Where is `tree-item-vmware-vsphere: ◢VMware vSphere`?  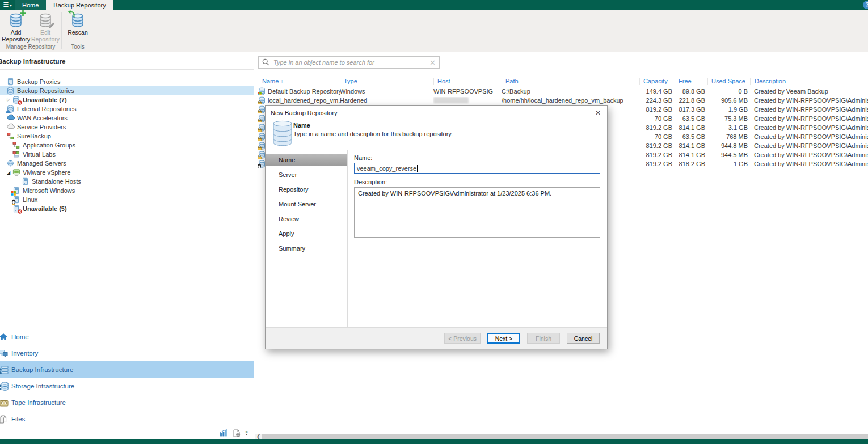 tree-item-vmware-vsphere: ◢VMware vSphere is located at coordinates (127, 172).